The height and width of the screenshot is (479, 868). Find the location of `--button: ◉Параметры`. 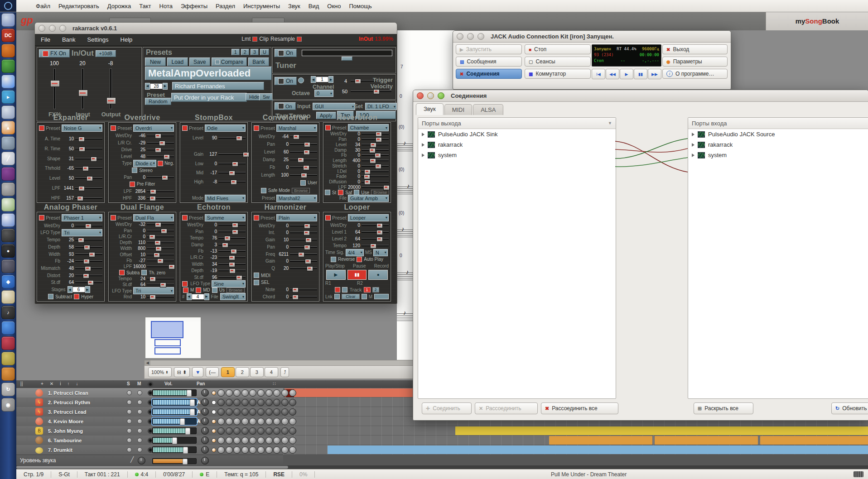

--button: ◉Параметры is located at coordinates (695, 62).